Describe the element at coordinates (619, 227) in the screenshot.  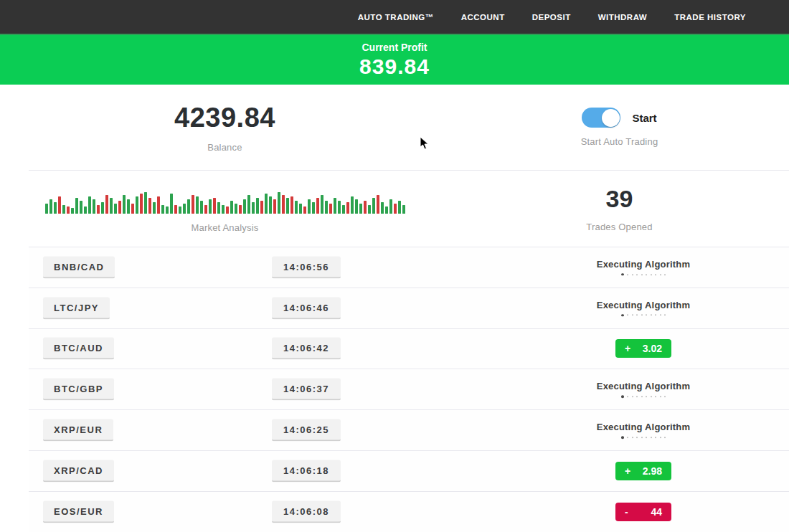
I see `trades-opened-label: Trades Opened` at that location.